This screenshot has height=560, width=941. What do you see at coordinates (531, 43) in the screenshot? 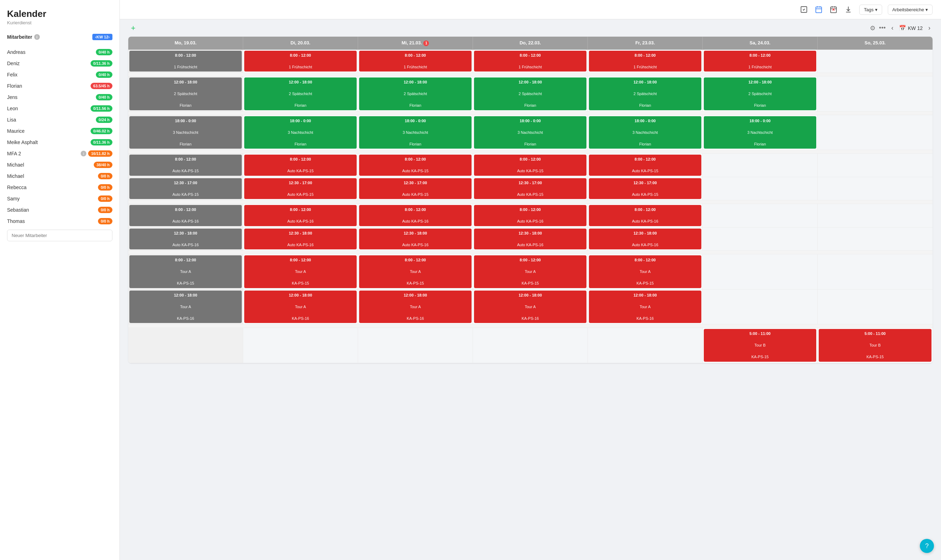
I see `day-header: Do, 22.03.` at bounding box center [531, 43].